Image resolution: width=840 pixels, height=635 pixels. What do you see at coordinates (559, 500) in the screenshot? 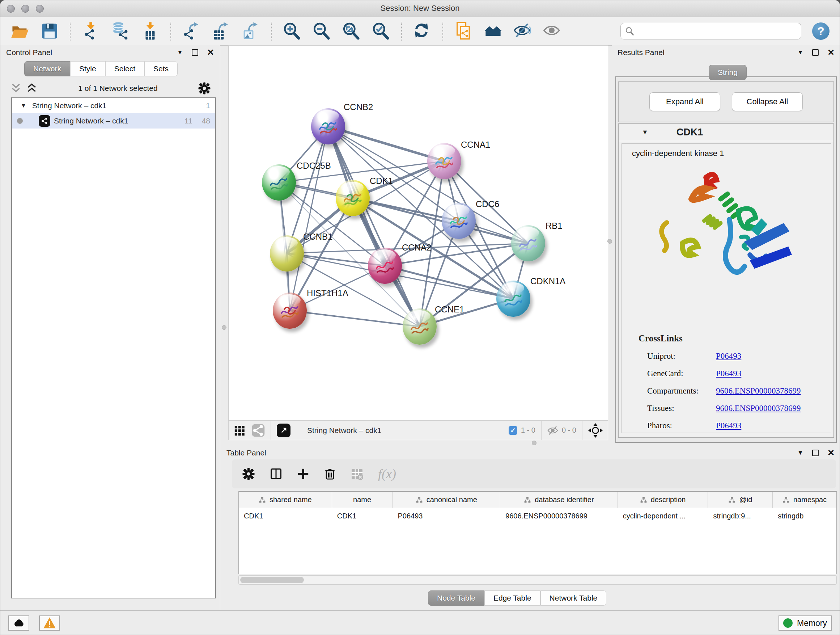
I see `column-header: database identifier` at bounding box center [559, 500].